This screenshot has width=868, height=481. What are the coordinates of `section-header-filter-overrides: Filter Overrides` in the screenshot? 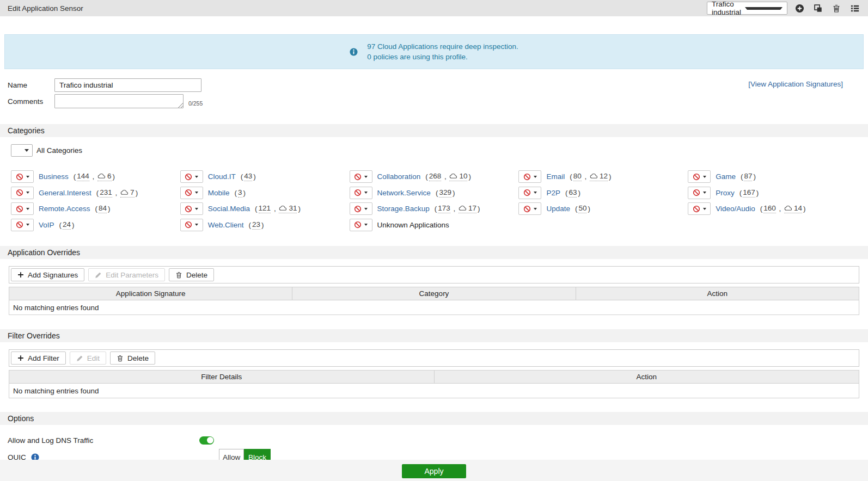 It's located at (434, 336).